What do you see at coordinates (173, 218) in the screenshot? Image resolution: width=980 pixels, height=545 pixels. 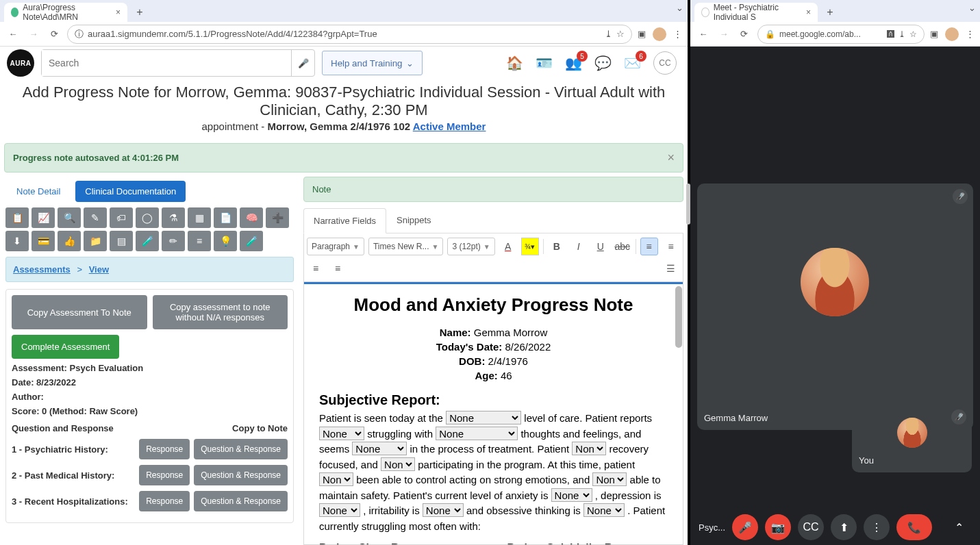 I see `tool-flask-icon: ⚗` at bounding box center [173, 218].